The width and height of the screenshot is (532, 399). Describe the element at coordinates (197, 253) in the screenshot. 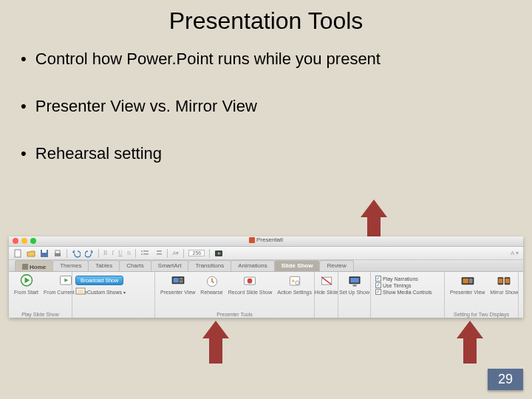

I see `zoom-field: 256` at that location.